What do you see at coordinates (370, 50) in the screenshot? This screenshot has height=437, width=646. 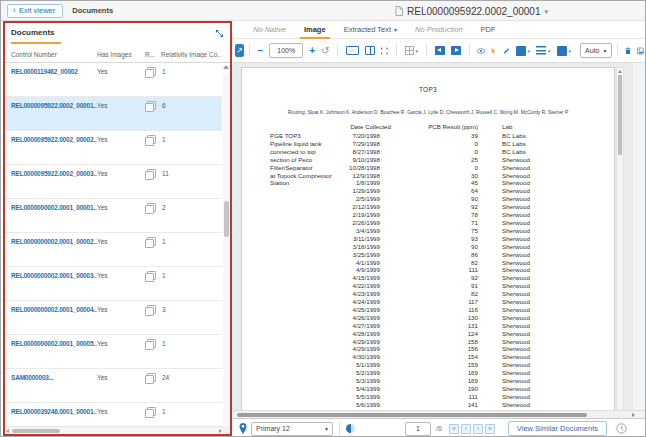 I see `fit-two-page-icon` at bounding box center [370, 50].